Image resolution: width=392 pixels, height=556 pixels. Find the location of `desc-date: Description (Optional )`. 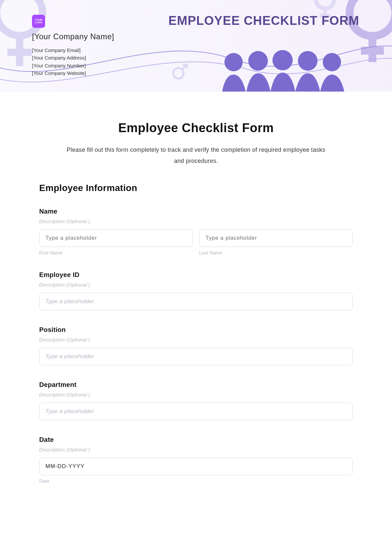

desc-date: Description (Optional ) is located at coordinates (196, 449).